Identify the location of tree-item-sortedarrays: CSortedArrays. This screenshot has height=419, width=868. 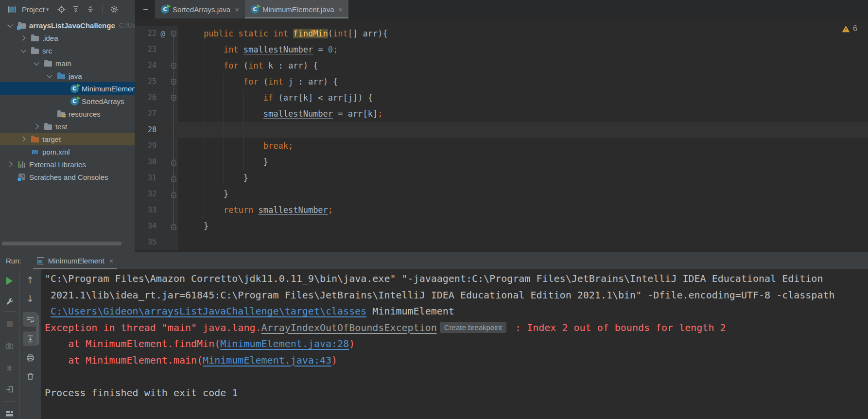
(67, 101).